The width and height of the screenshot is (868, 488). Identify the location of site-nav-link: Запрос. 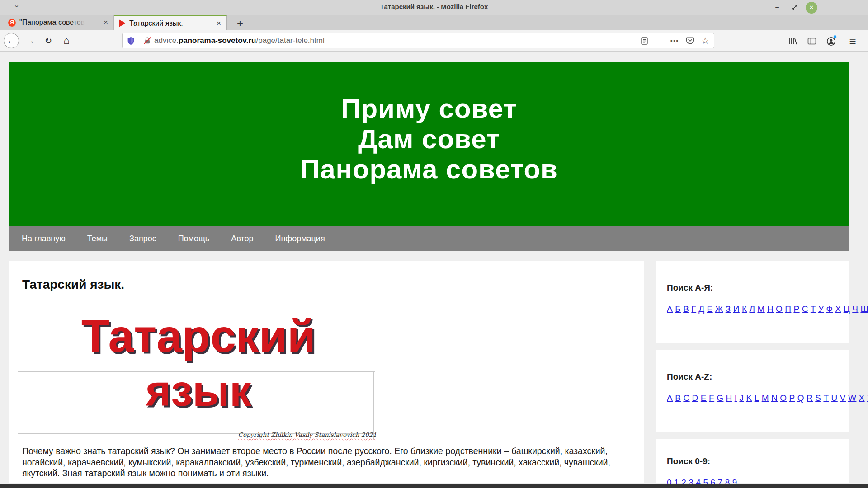
(143, 239).